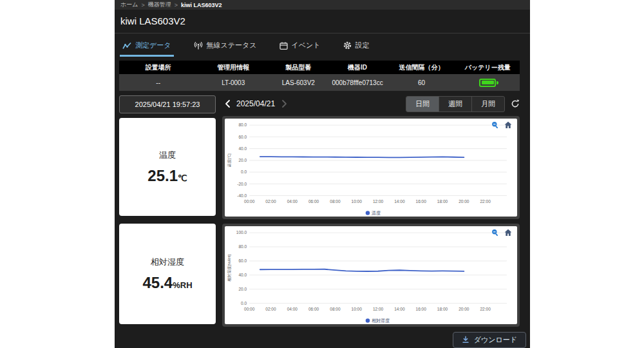  What do you see at coordinates (242, 260) in the screenshot?
I see `svg-text: 60.0` at bounding box center [242, 260].